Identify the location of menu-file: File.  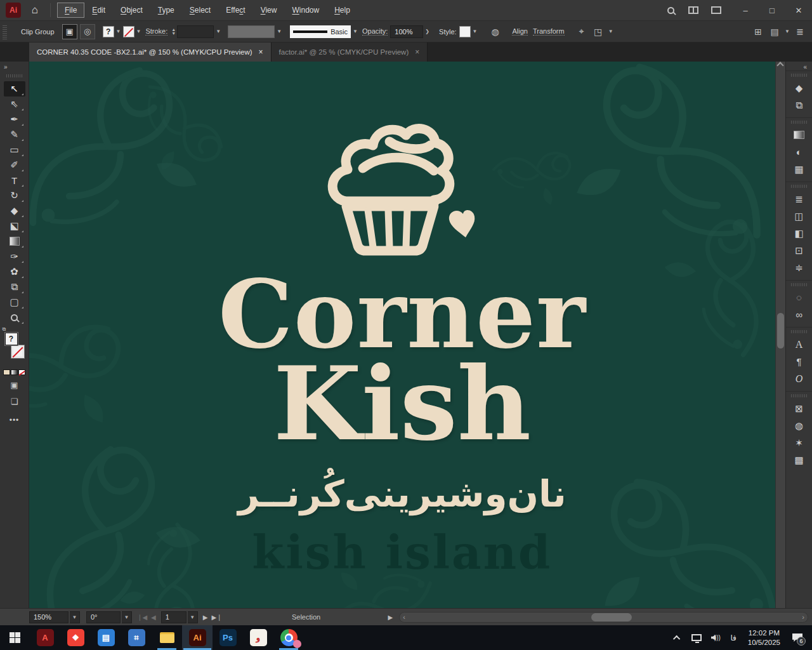
(71, 10).